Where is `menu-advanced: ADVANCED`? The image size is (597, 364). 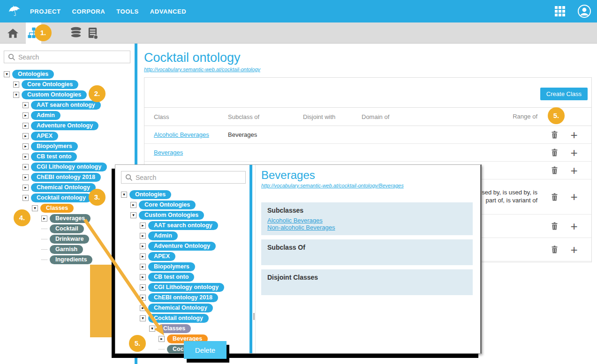 menu-advanced: ADVANCED is located at coordinates (168, 11).